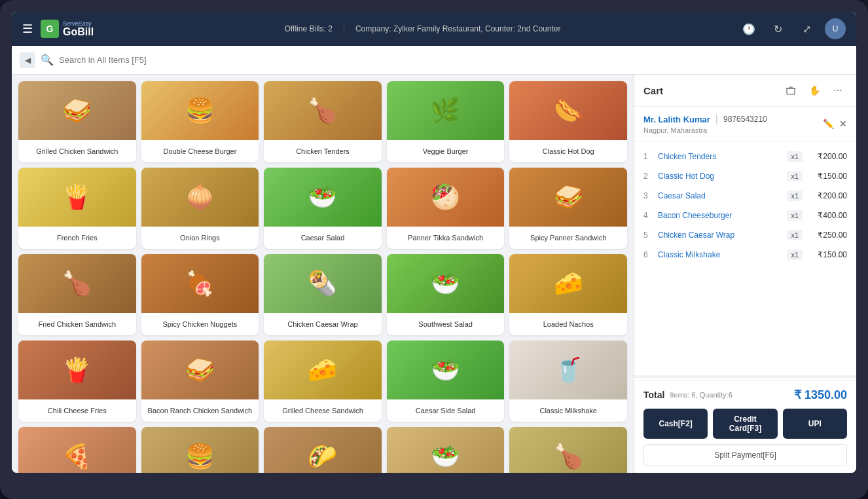 This screenshot has width=868, height=499. I want to click on cart-item: 2 Classic Hot Dog x1 ₹150.00, so click(745, 176).